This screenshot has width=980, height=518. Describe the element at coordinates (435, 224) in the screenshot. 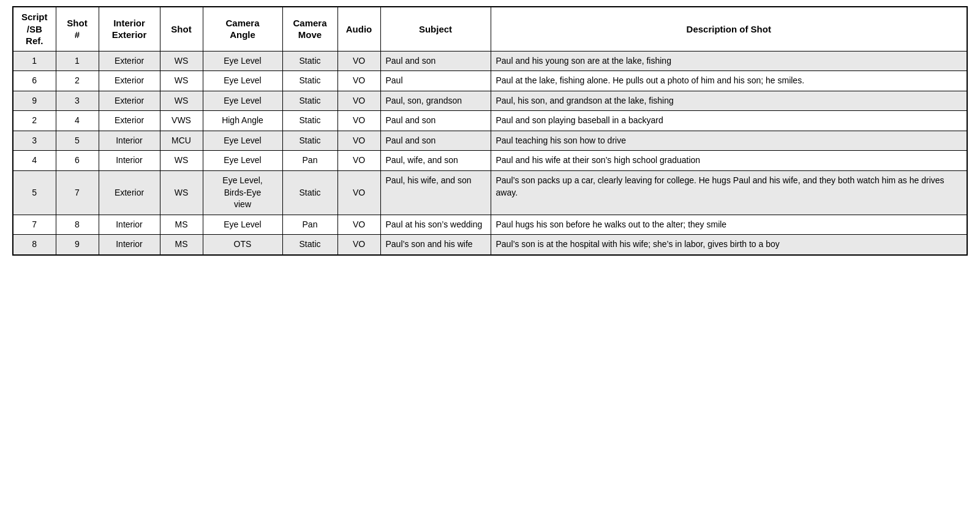

I see `cell-subject: Paul at his son’s wedding` at that location.